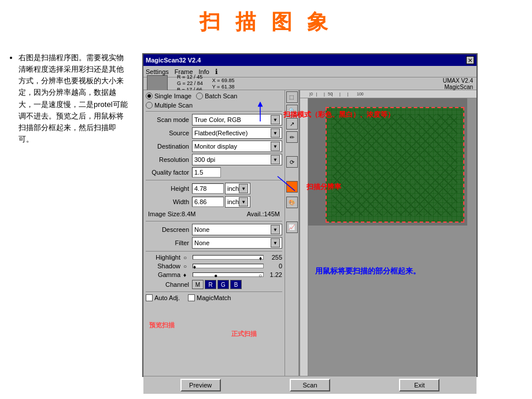 This screenshot has width=532, height=399. Describe the element at coordinates (264, 214) in the screenshot. I see `avail-label: Avail.:145M` at that location.